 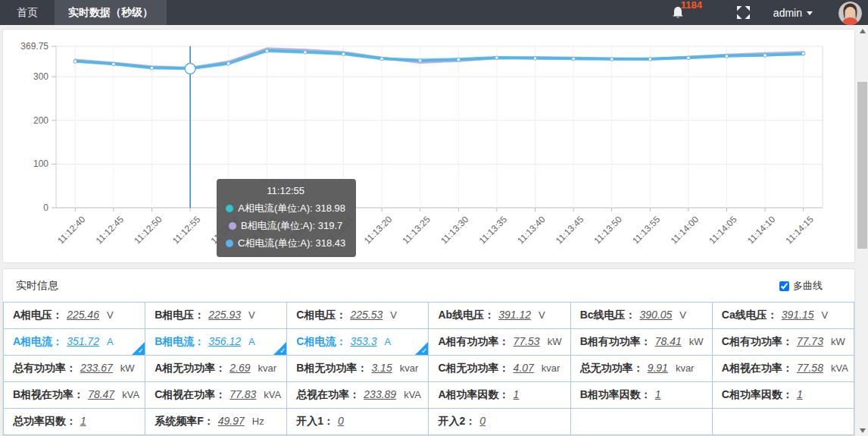 I want to click on cell-value: 77.73, so click(x=810, y=341).